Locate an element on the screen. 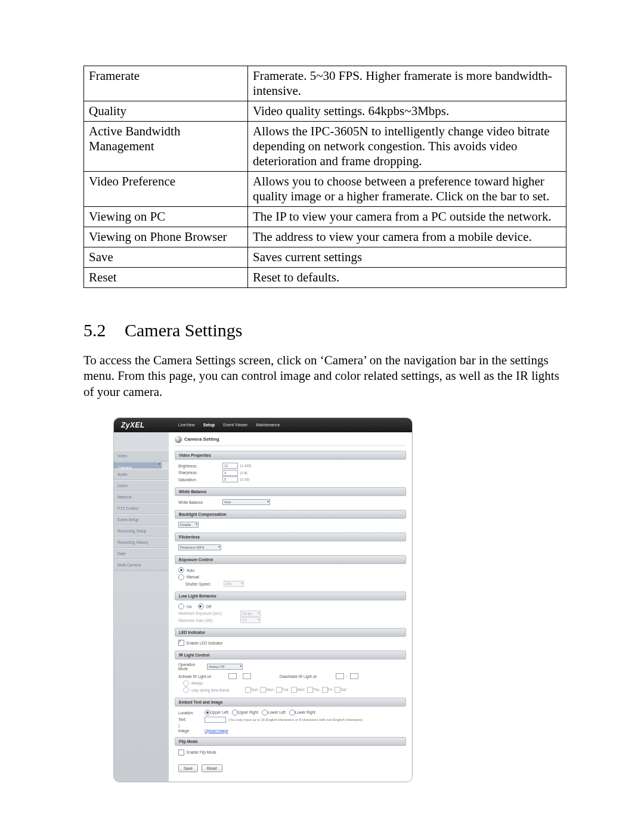  ir-mode-select: Always Off is located at coordinates (225, 667).